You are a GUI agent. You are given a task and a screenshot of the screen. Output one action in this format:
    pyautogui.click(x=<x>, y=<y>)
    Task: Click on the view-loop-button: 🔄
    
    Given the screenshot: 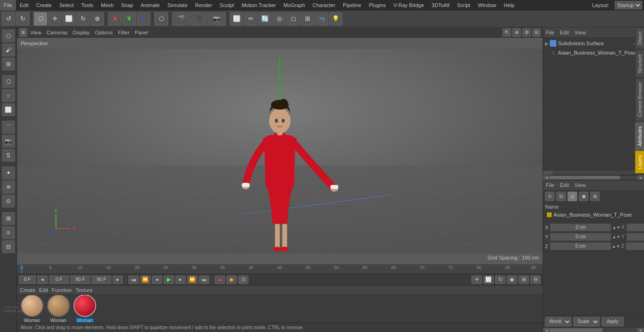 What is the action you would take?
    pyautogui.click(x=265, y=19)
    